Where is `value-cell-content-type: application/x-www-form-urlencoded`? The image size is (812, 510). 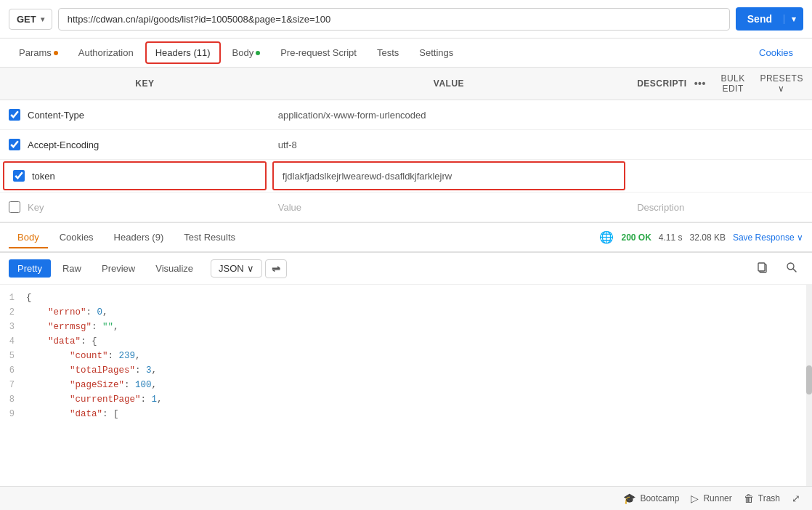
value-cell-content-type: application/x-www-form-urlencoded is located at coordinates (449, 115).